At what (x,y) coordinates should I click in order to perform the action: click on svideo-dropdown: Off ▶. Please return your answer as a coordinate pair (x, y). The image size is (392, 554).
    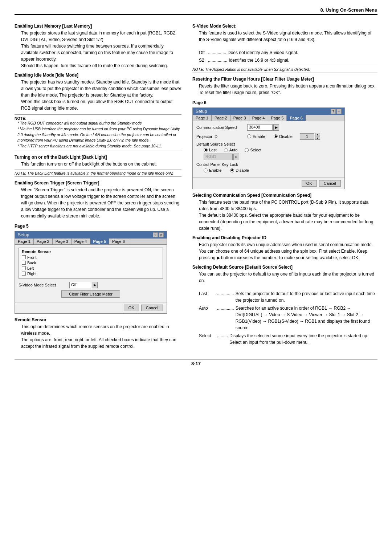
    Looking at the image, I should click on (83, 285).